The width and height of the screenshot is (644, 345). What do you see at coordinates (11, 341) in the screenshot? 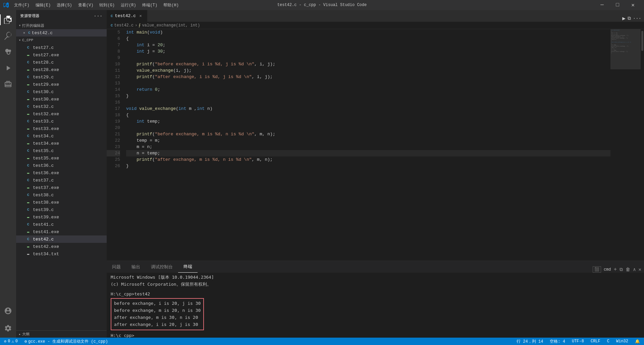
I see `status-errors: ⊘ 0 ⚠ 0` at bounding box center [11, 341].